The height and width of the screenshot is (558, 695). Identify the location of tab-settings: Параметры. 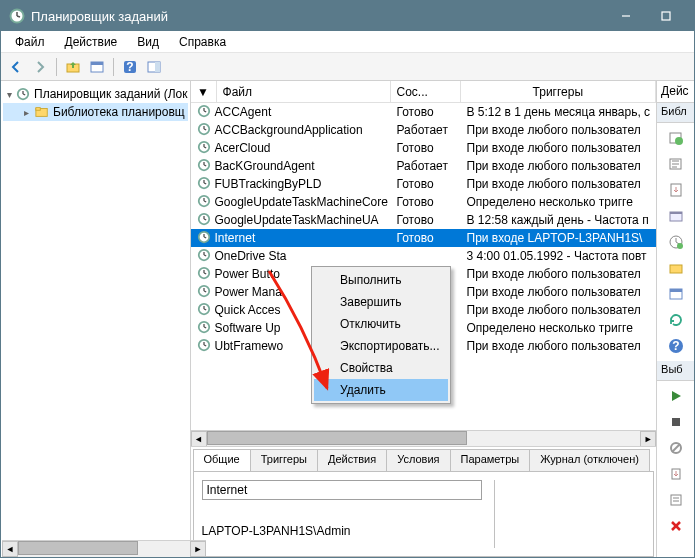
(490, 460).